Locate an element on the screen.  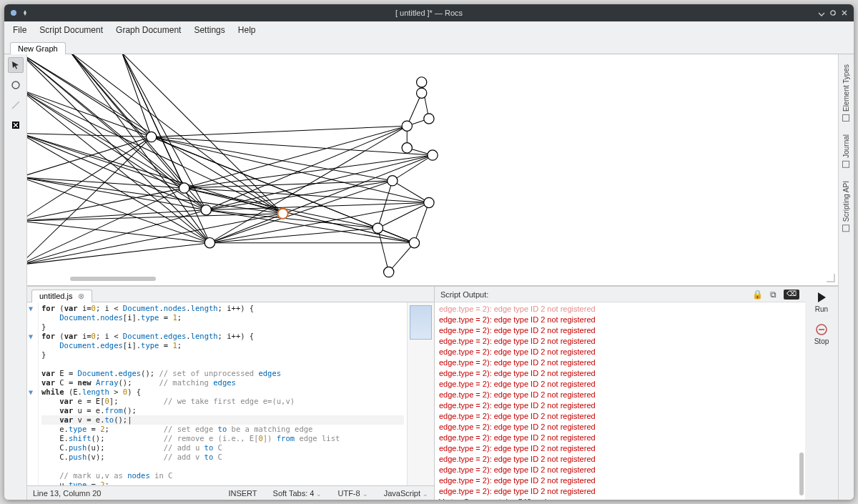
stop-label: Stop is located at coordinates (822, 342).